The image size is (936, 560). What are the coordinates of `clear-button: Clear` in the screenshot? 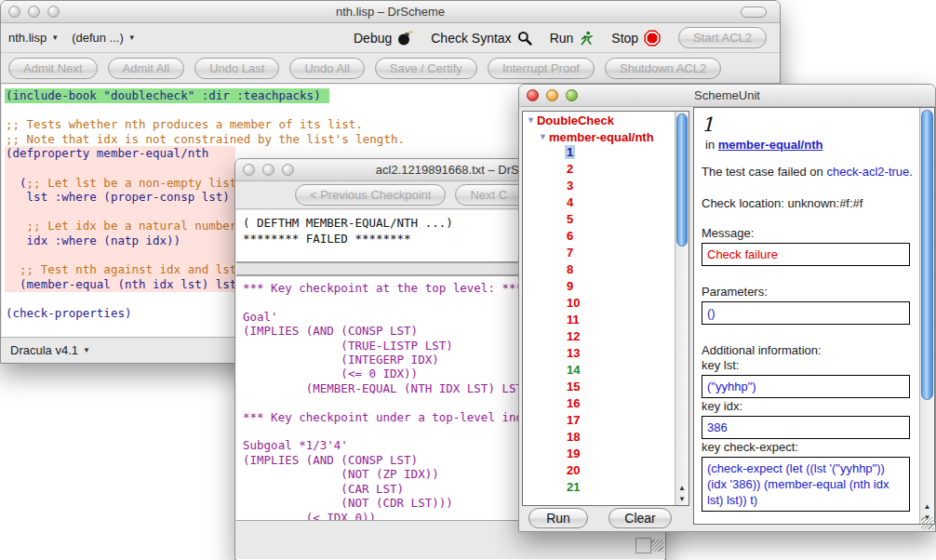 It's located at (640, 518).